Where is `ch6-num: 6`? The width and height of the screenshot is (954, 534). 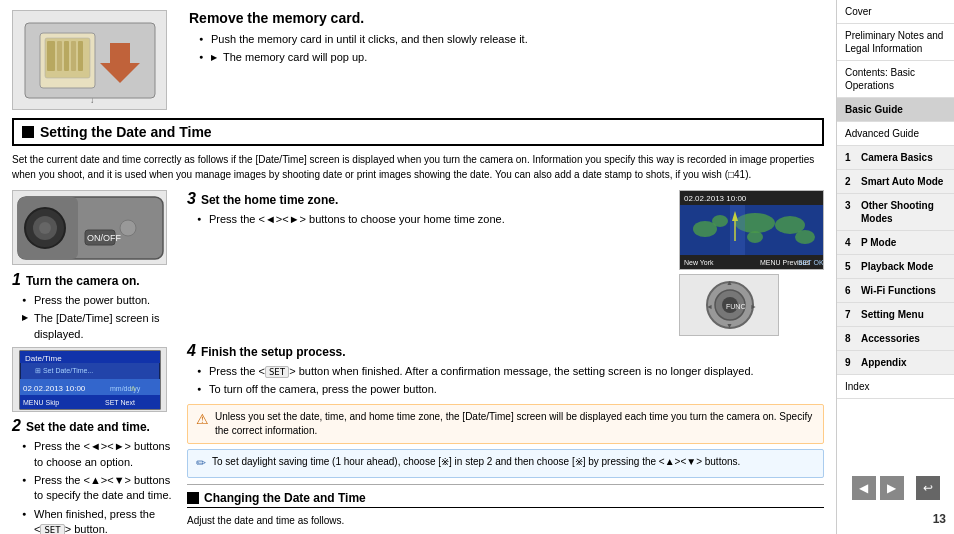 ch6-num: 6 is located at coordinates (851, 290).